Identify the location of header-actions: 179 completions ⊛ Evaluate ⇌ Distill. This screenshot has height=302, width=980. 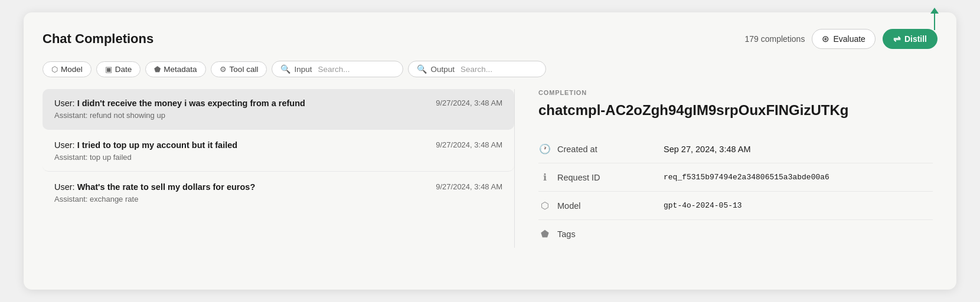
(841, 39).